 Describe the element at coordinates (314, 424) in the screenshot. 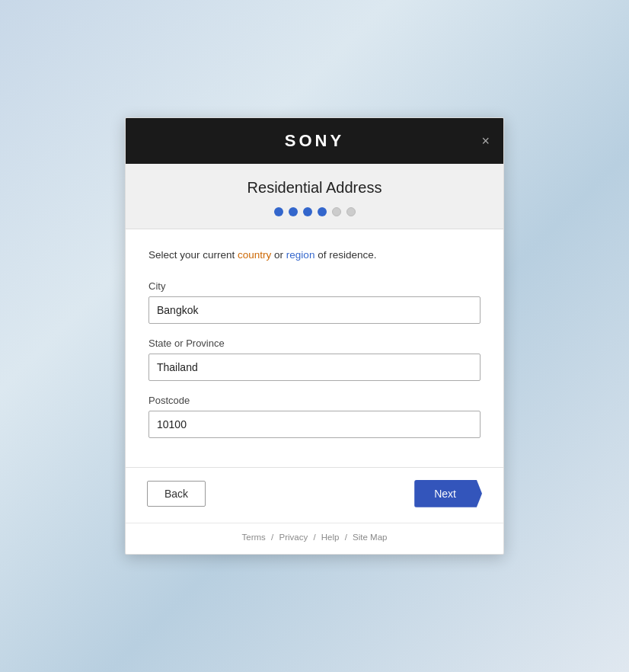

I see `postcode-input` at that location.